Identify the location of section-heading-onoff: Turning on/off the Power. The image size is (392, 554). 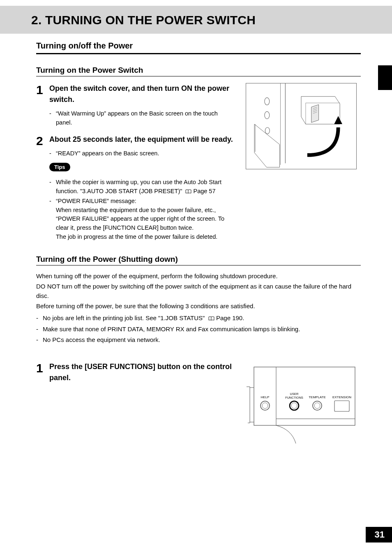
(198, 48).